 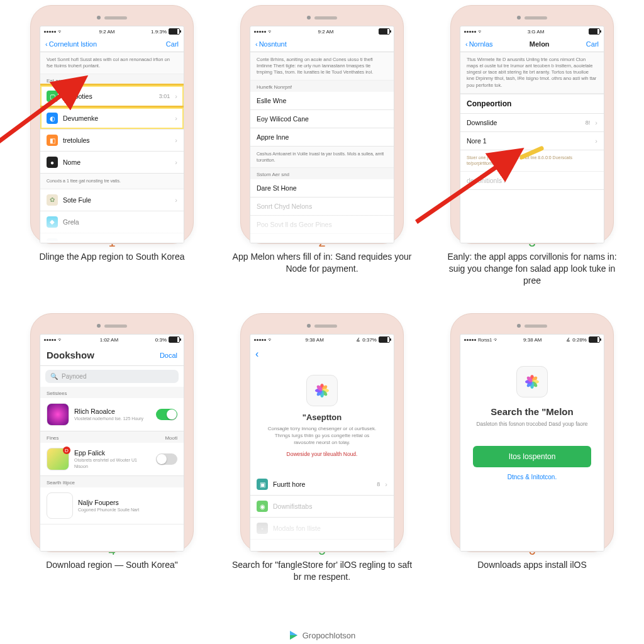 I want to click on card-body: Dasleton this fosnon trocobed Dasd youp …, so click(x=532, y=425).